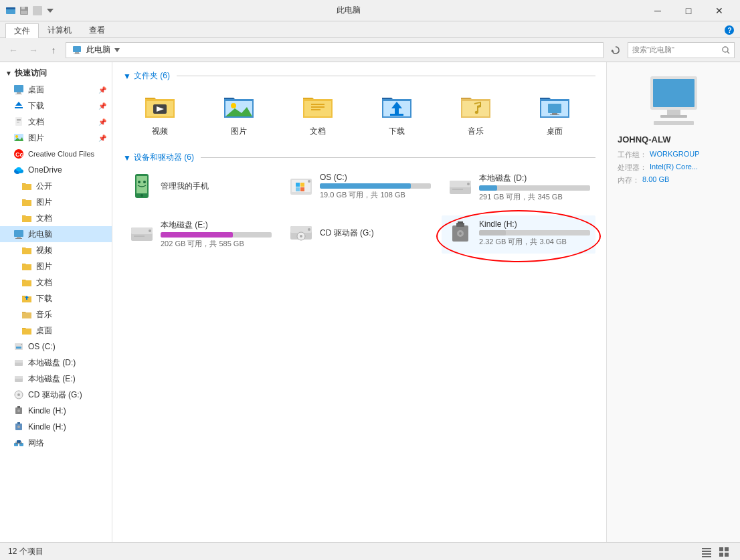  Describe the element at coordinates (56, 363) in the screenshot. I see `sidebar-item-locald: 本地磁盘 (D:)` at that location.